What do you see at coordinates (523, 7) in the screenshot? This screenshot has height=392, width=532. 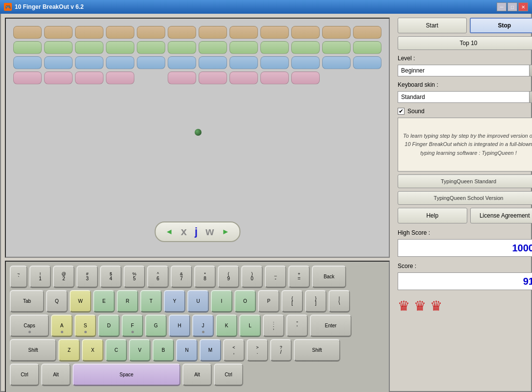 I see `close-button: ✕` at bounding box center [523, 7].